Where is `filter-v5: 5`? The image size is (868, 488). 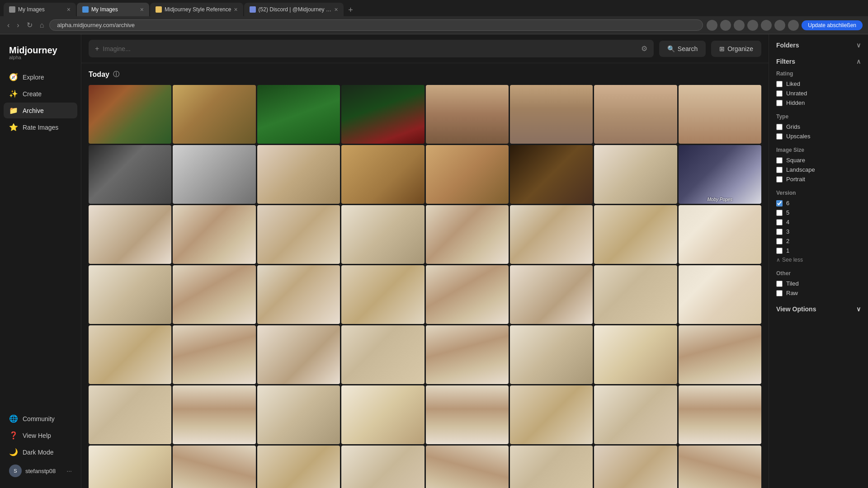
filter-v5: 5 is located at coordinates (818, 212).